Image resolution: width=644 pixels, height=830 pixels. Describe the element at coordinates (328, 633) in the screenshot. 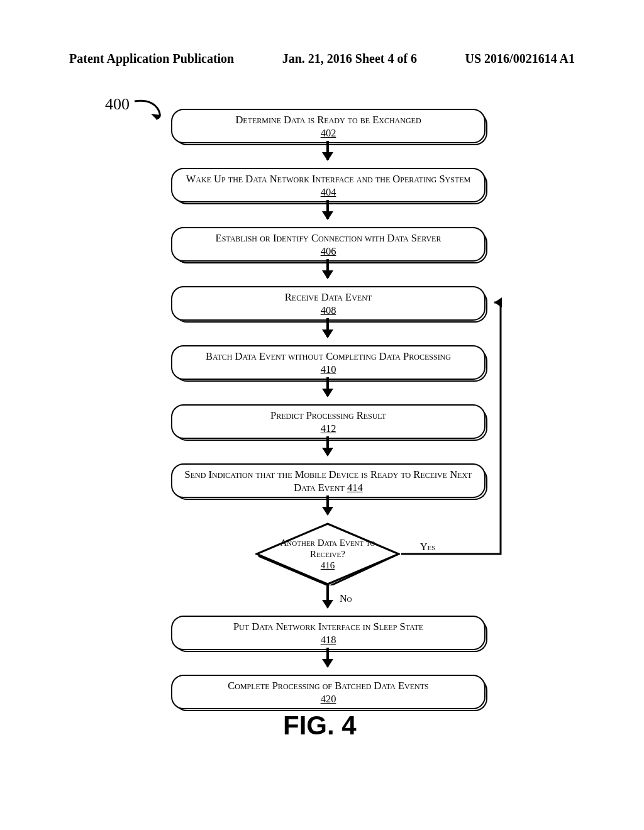

I see `step-418: Put Data Network Interface in Sleep Stat…` at that location.